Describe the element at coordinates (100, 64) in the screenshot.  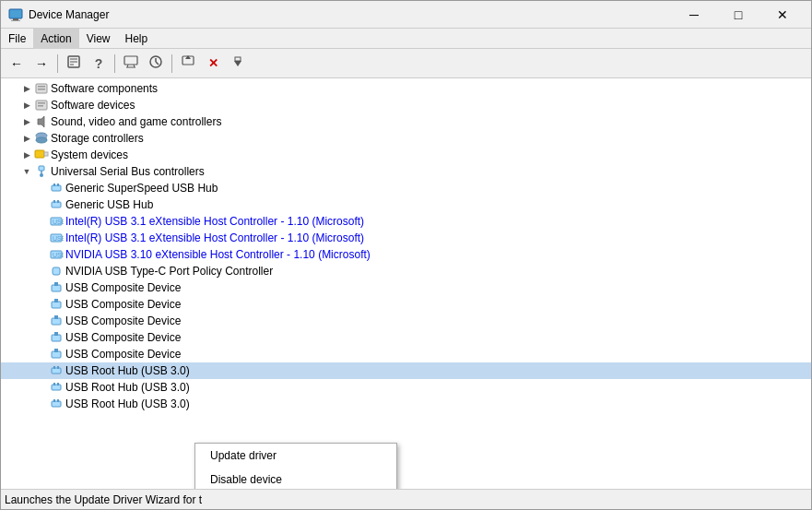
I see `help-icon: ?` at that location.